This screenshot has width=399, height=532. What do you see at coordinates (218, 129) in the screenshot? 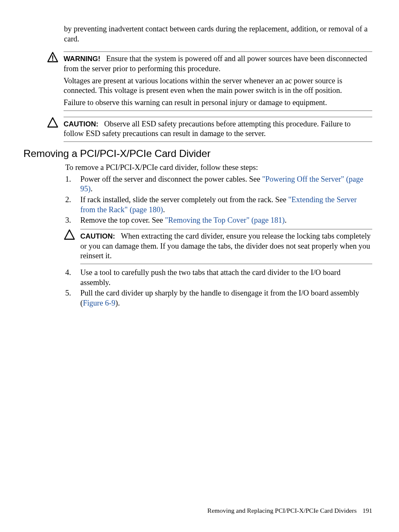
I see `caution1-para: CAUTION:Observe all ESD safety precautio…` at bounding box center [218, 129].